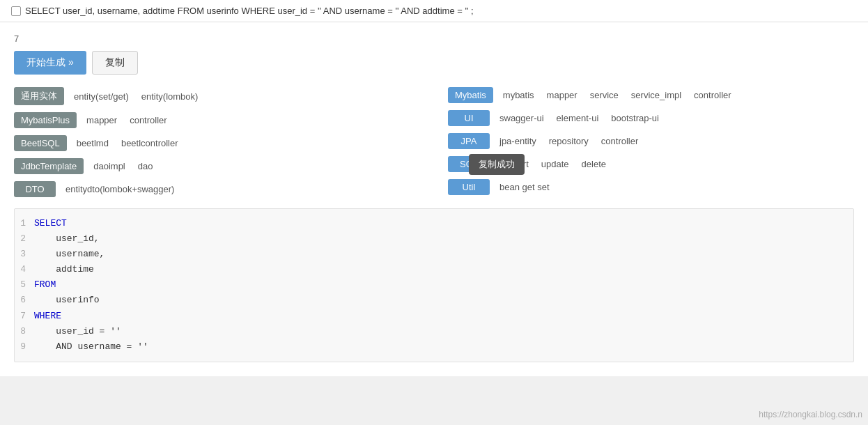 This screenshot has width=868, height=425. Describe the element at coordinates (651, 164) in the screenshot. I see `tag-row-sql: SQL 复制成功 insert update delete` at that location.